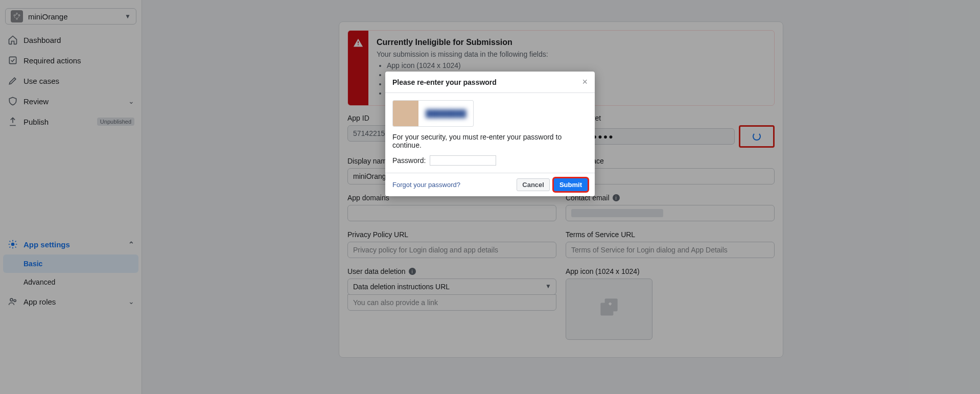 The width and height of the screenshot is (980, 394). Describe the element at coordinates (406, 113) in the screenshot. I see `avatar` at that location.